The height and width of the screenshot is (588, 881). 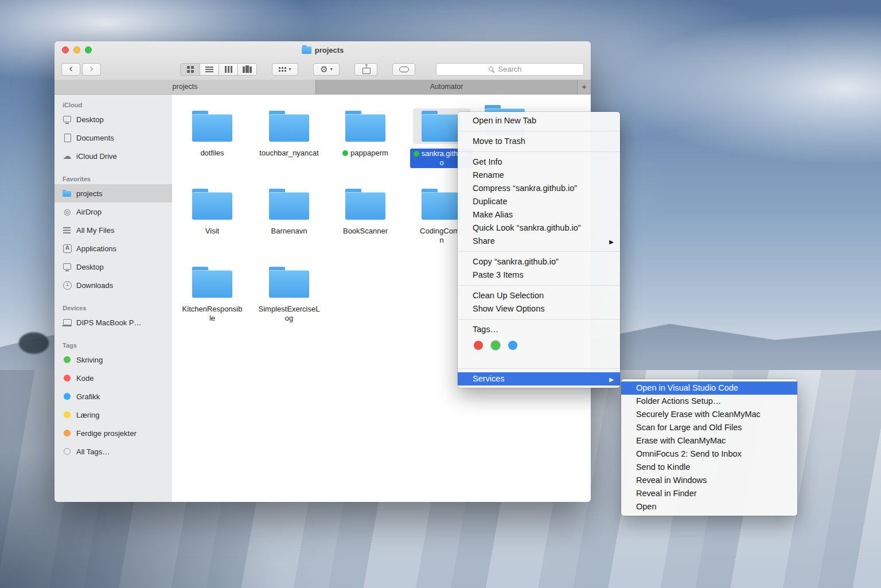 What do you see at coordinates (709, 447) in the screenshot?
I see `services-submenu: Open in Visual Studio Code Folder Action…` at bounding box center [709, 447].